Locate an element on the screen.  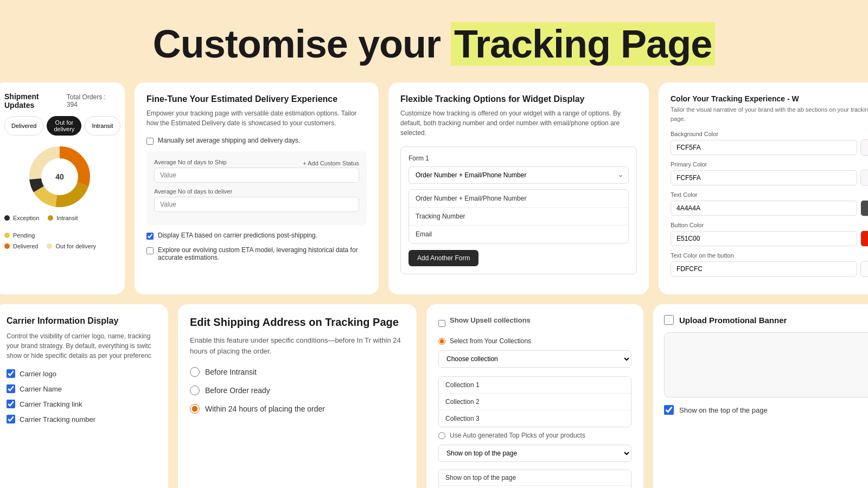
upsell-header: Show Upsell collections is located at coordinates (535, 323).